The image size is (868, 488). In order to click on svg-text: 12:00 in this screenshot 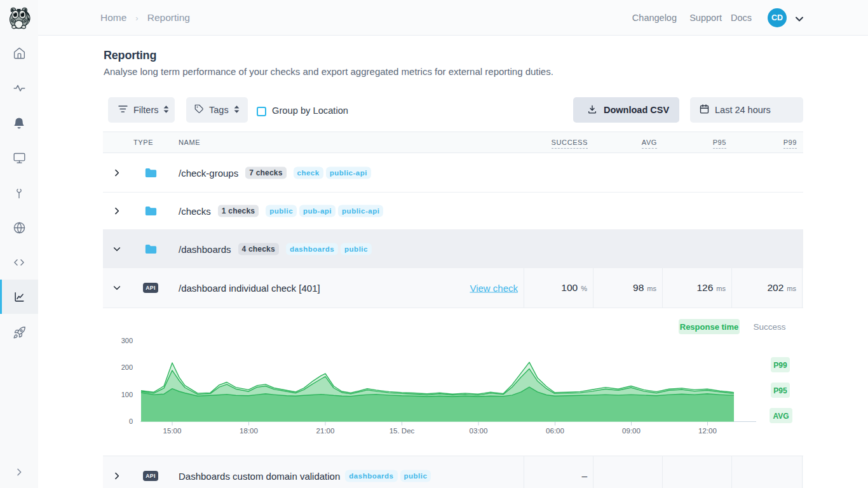, I will do `click(708, 431)`.